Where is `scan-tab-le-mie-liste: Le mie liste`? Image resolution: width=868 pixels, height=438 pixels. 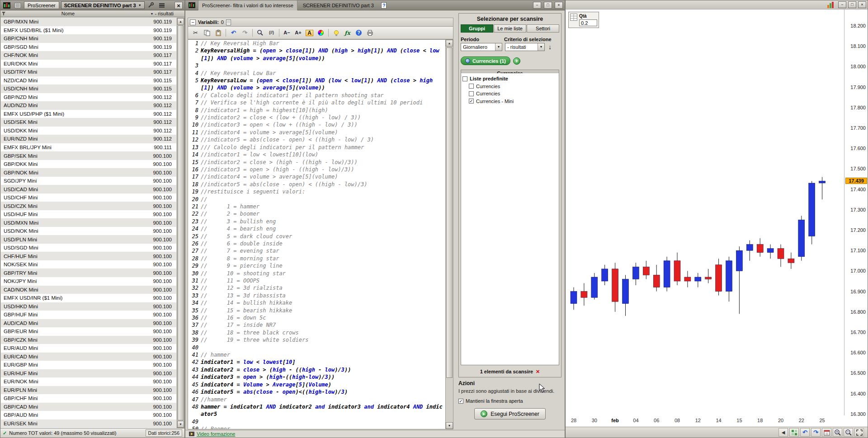
scan-tab-le-mie-liste: Le mie liste is located at coordinates (510, 28).